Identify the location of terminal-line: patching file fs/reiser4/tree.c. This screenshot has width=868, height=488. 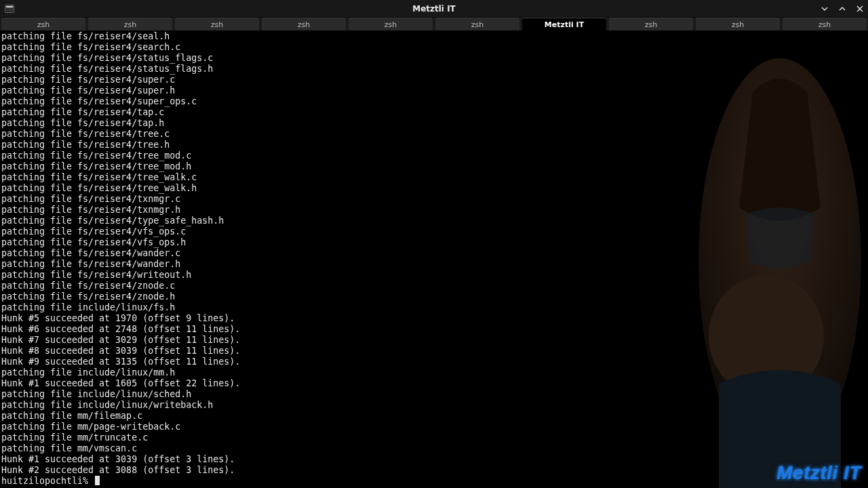
(434, 134).